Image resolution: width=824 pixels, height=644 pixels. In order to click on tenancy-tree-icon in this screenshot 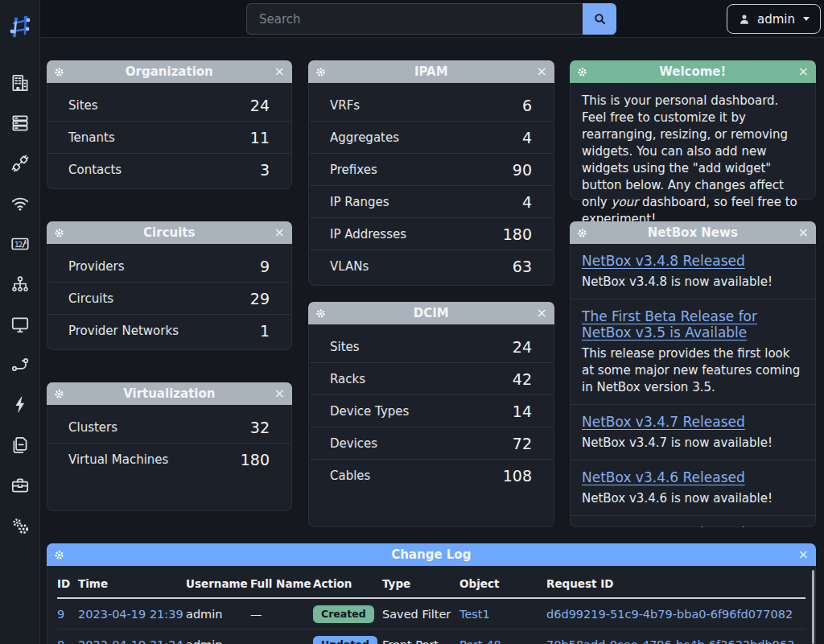, I will do `click(20, 284)`.